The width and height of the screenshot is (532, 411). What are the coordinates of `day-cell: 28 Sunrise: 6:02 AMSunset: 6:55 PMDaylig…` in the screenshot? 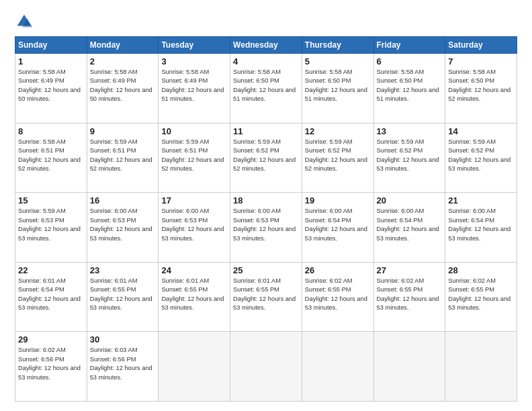 It's located at (481, 297).